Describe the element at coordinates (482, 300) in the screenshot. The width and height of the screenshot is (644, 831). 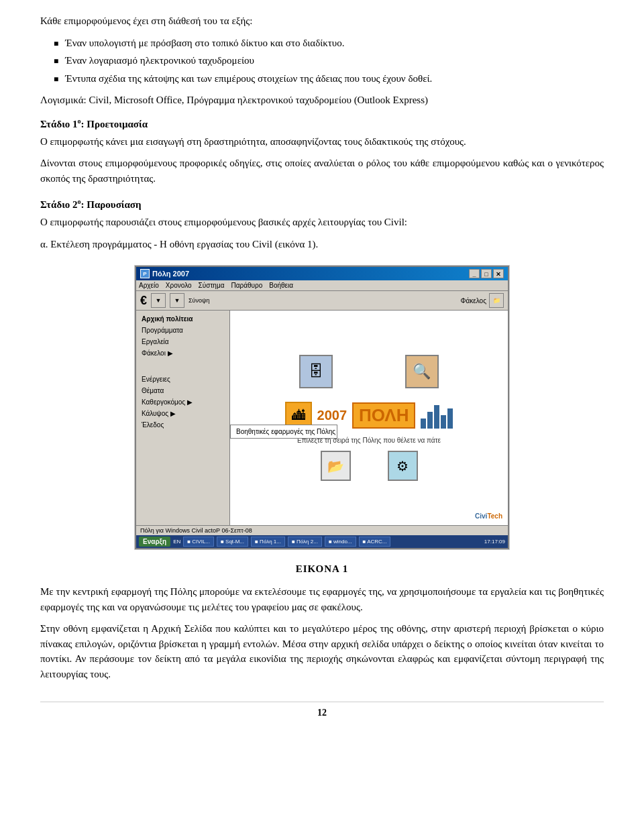
I see `toolbar-right: Φάκελος 📁` at that location.